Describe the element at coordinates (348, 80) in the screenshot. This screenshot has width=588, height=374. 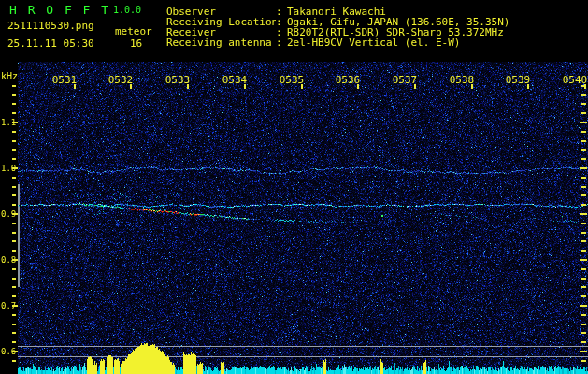
I see `time-tick-label: 0536` at that location.